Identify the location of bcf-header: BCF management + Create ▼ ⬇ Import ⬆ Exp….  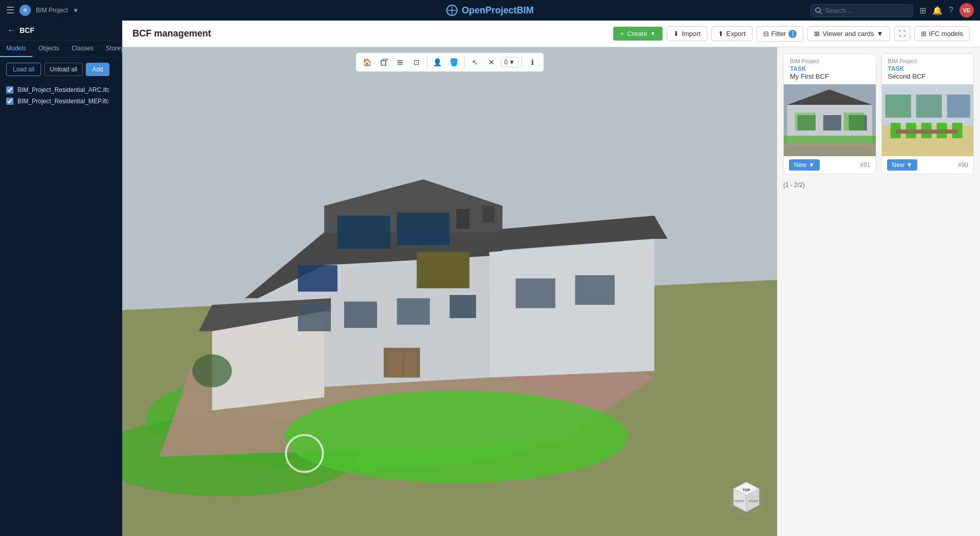
(551, 34).